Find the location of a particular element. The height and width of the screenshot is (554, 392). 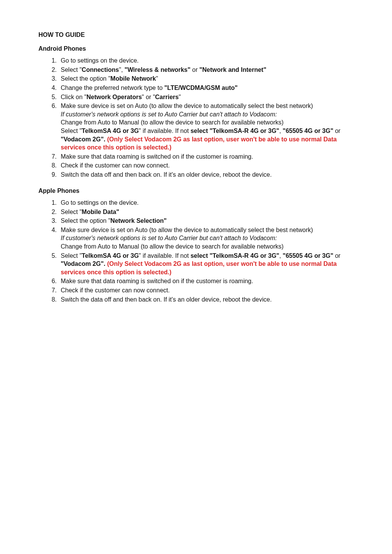

text-run: Network Selection" is located at coordinates (138, 221).